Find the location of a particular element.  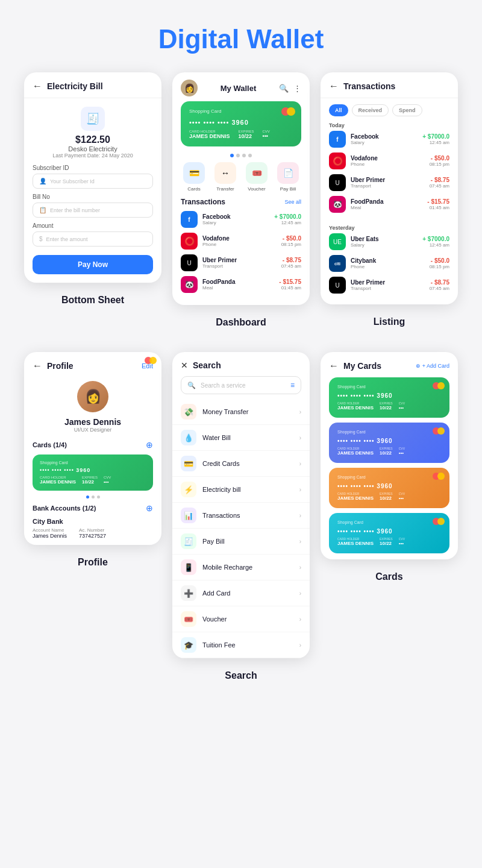

dh-card-info: CARD HOLDER JAMES DENNIS EXPIRES 10/22 C… is located at coordinates (241, 134).